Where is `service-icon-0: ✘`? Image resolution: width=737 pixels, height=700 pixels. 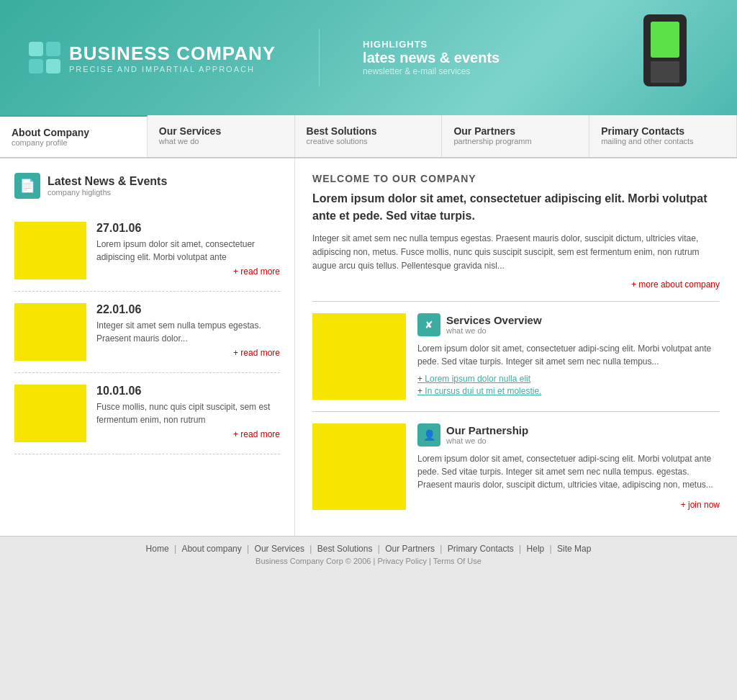 service-icon-0: ✘ is located at coordinates (429, 325).